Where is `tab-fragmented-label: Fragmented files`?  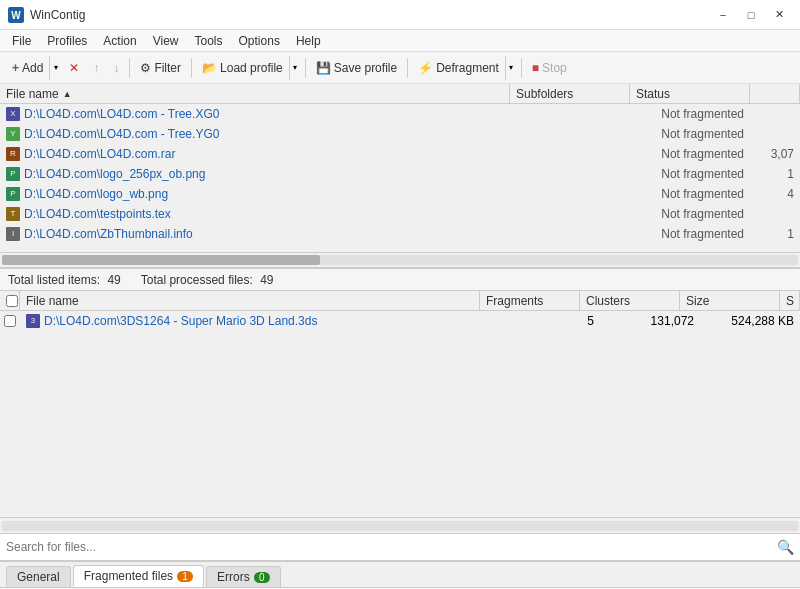 tab-fragmented-label: Fragmented files is located at coordinates (128, 576).